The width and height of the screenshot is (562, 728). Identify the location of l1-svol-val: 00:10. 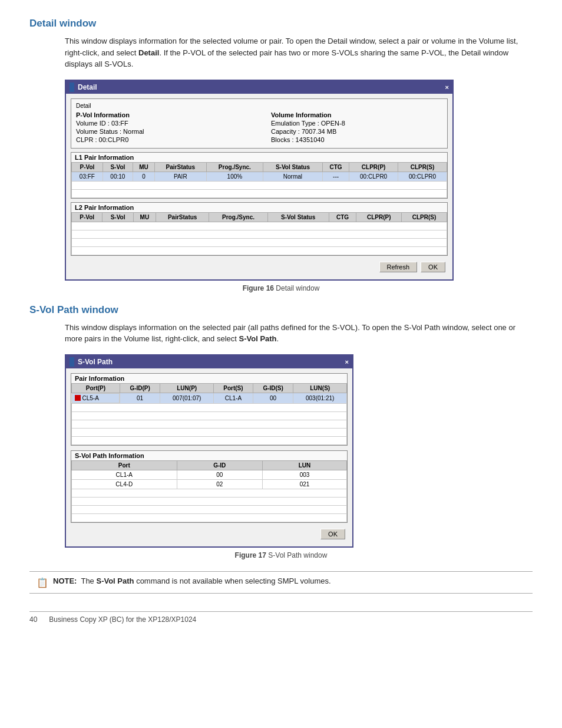
(118, 176).